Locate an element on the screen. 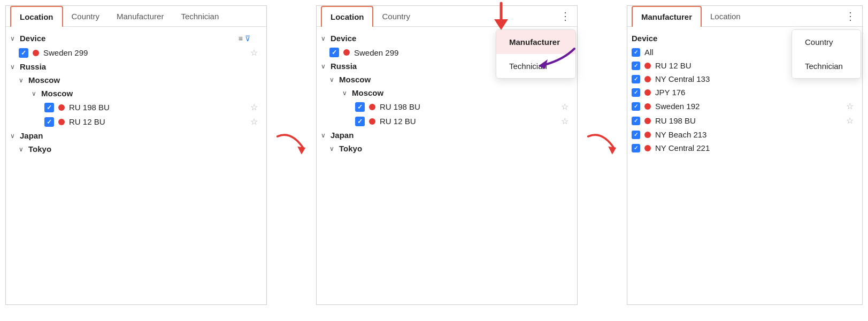 This screenshot has height=321, width=868. item-label: Sweden 192 is located at coordinates (751, 106).